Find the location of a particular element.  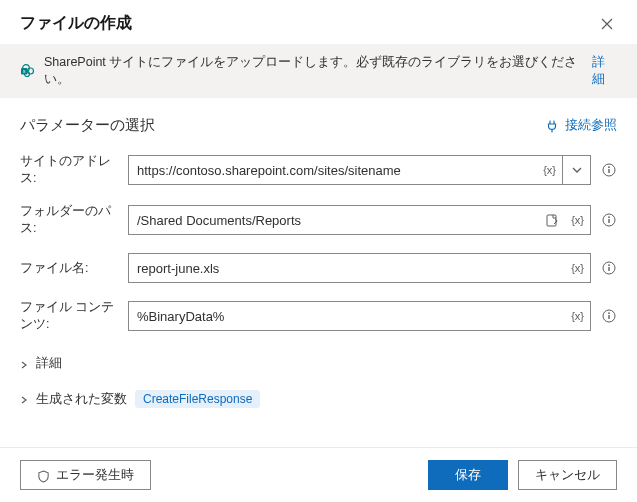

sharepoint-icon: S is located at coordinates (28, 71).